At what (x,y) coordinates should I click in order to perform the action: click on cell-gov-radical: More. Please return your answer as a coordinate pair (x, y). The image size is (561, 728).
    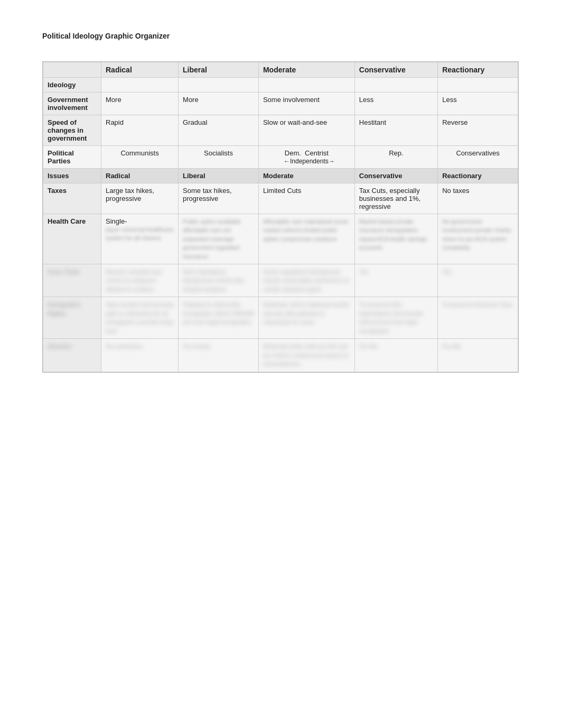
    Looking at the image, I should click on (140, 104).